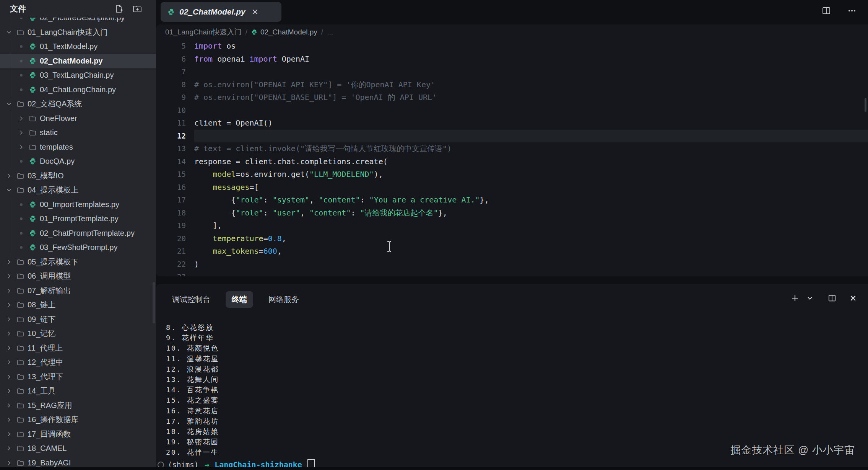  Describe the element at coordinates (255, 12) in the screenshot. I see `tab-close-button` at that location.